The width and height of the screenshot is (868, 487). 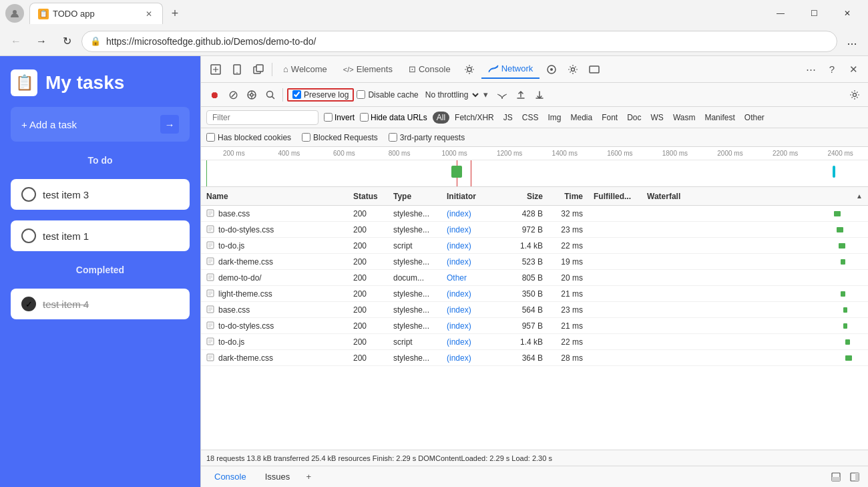 What do you see at coordinates (539, 95) in the screenshot?
I see `download-icon` at bounding box center [539, 95].